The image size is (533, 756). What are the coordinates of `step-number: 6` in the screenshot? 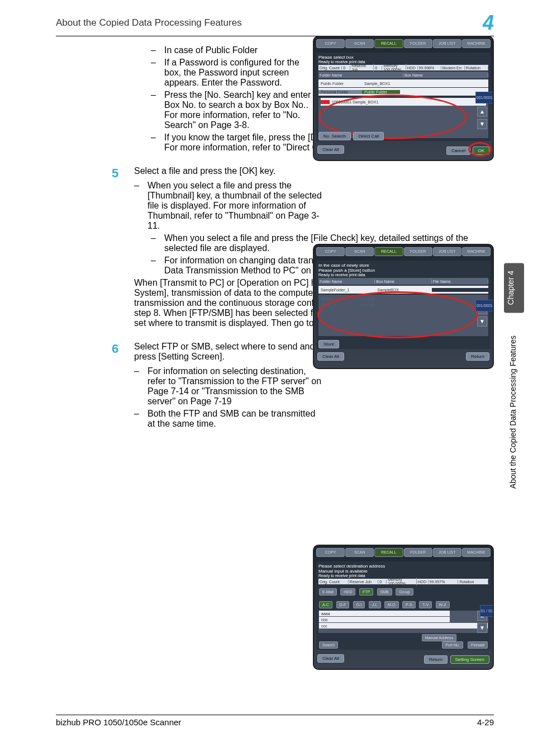 It's located at (123, 349).